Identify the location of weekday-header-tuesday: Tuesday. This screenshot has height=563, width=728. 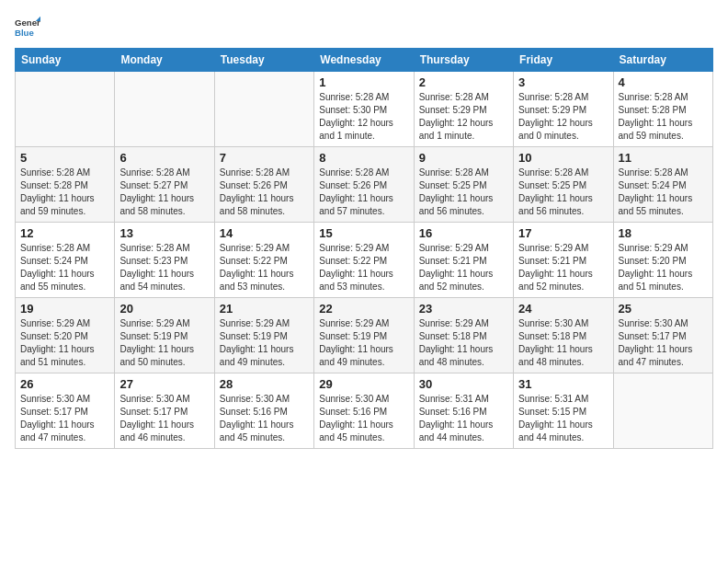
(264, 61).